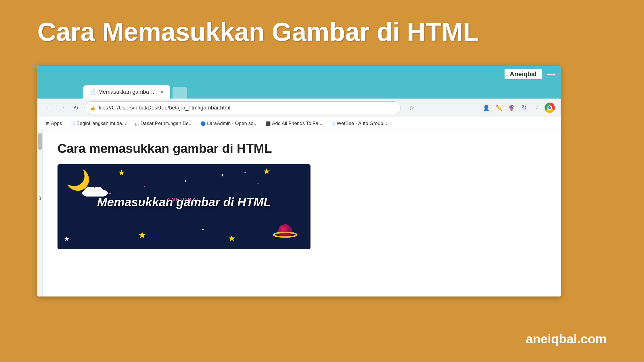  What do you see at coordinates (229, 124) in the screenshot?
I see `bookmark-3: 🔵 LaraAdmin - Open so...` at bounding box center [229, 124].